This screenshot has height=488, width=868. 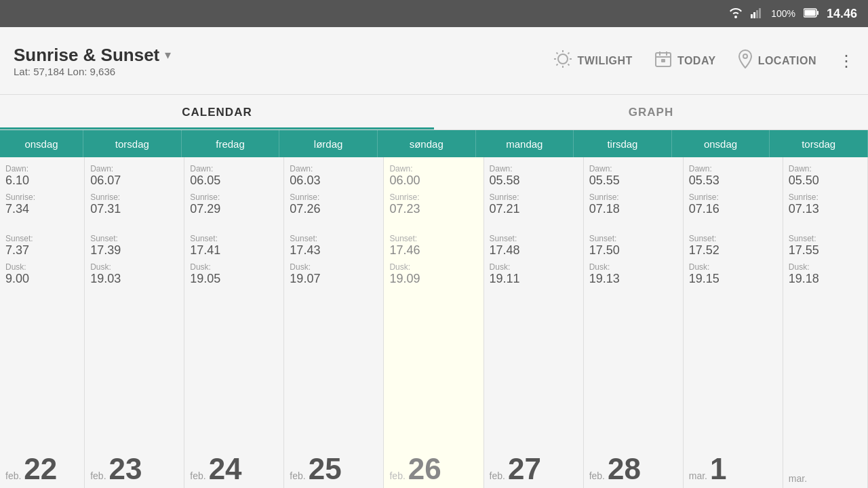 What do you see at coordinates (134, 279) in the screenshot?
I see `dusk-value: 19.03` at bounding box center [134, 279].